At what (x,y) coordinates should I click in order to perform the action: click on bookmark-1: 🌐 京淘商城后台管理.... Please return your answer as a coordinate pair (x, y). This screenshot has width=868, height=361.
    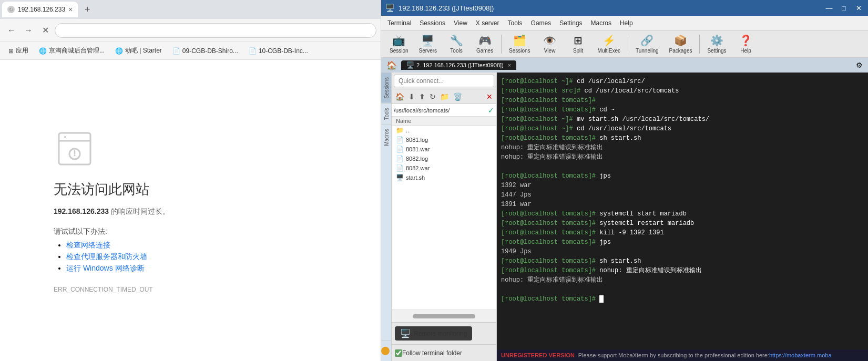
    Looking at the image, I should click on (72, 50).